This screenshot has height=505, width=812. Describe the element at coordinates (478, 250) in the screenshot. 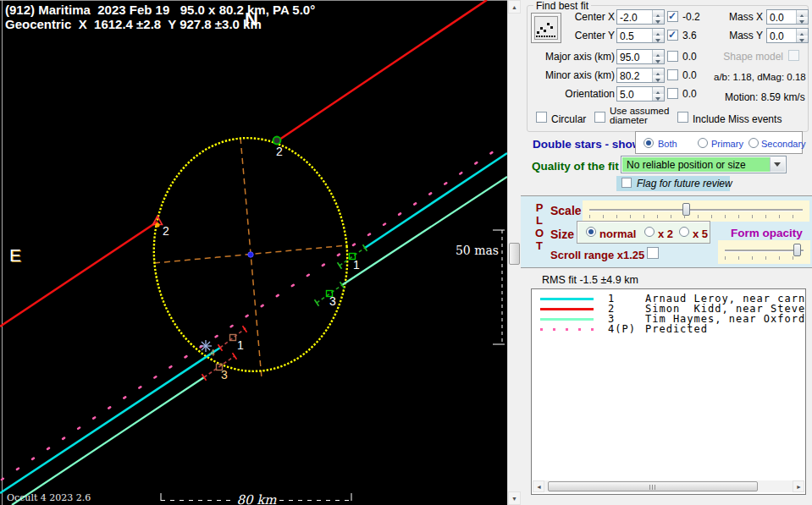

I see `scale-mas-label: 50 mas` at that location.